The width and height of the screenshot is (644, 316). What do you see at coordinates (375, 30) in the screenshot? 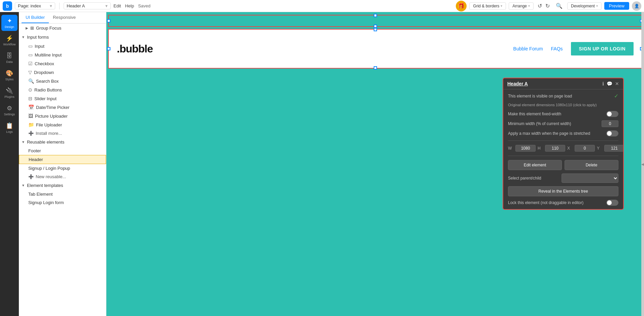
I see `header-handle-top` at bounding box center [375, 30].